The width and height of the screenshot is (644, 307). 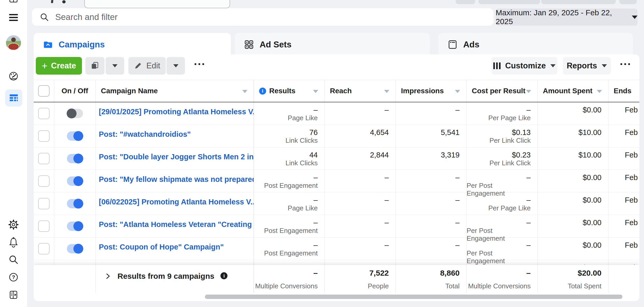 I want to click on tab-campaigns: Campaigns, so click(x=132, y=45).